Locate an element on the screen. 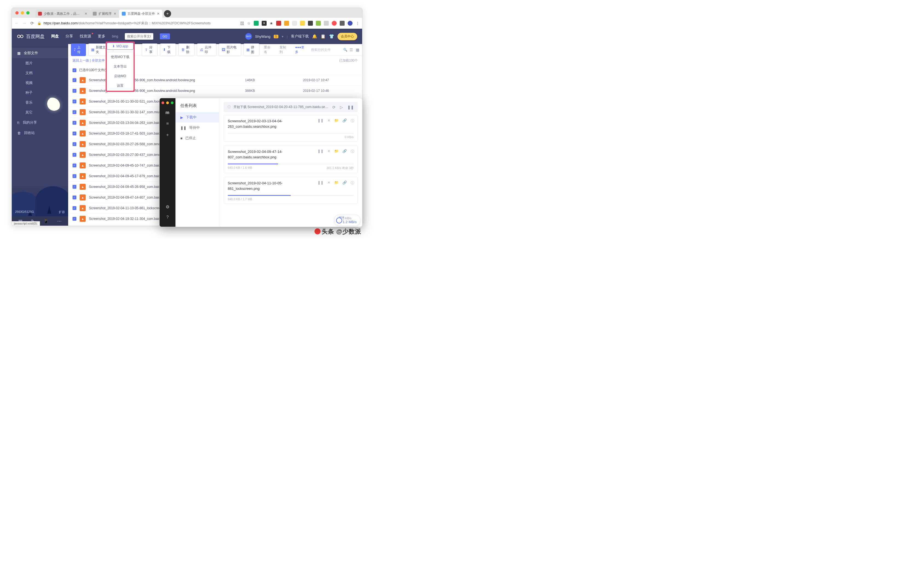 Image resolution: width=923 pixels, height=588 pixels. baidu-public-search is located at coordinates (139, 36).